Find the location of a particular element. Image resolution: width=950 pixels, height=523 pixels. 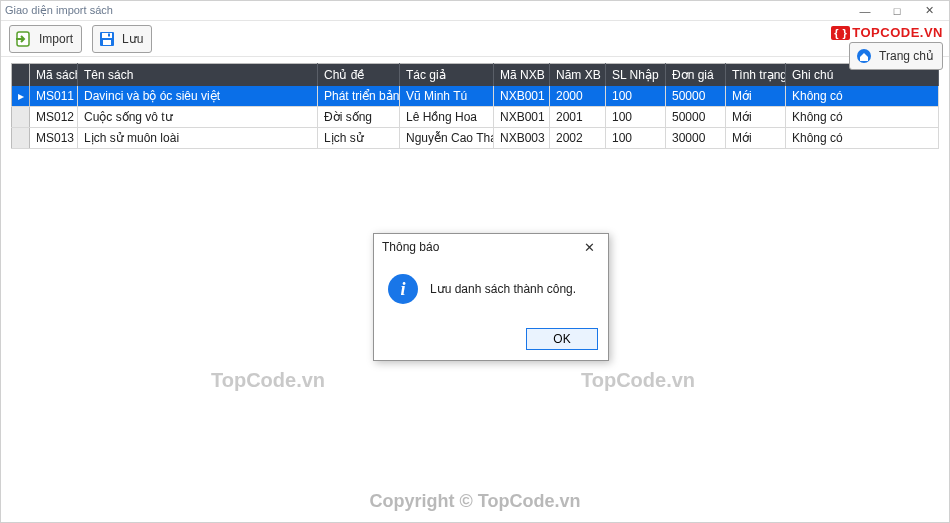

message-dialog: Thông báo ✕ i Lưu danh sách thành công. … is located at coordinates (491, 297).